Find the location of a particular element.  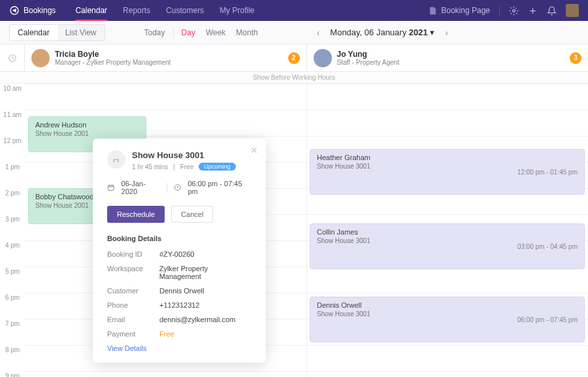

brand-text: Bookings is located at coordinates (39, 10).